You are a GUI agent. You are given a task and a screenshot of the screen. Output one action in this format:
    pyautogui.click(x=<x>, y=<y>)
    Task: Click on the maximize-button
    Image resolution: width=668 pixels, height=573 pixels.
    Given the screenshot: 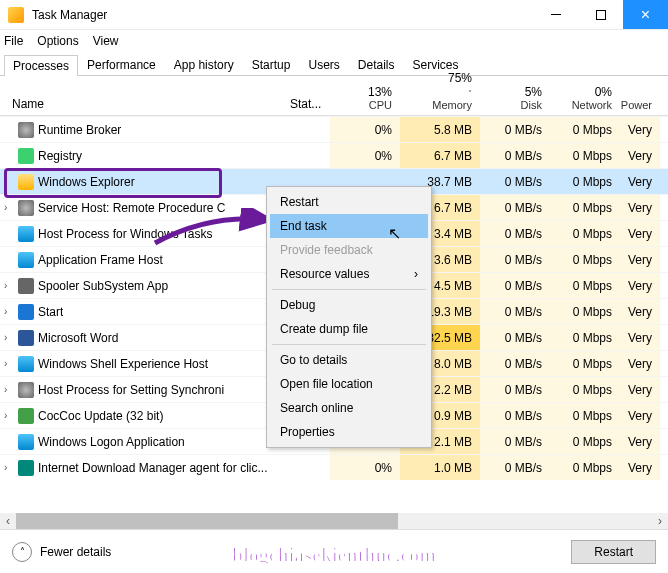 What is the action you would take?
    pyautogui.click(x=600, y=14)
    